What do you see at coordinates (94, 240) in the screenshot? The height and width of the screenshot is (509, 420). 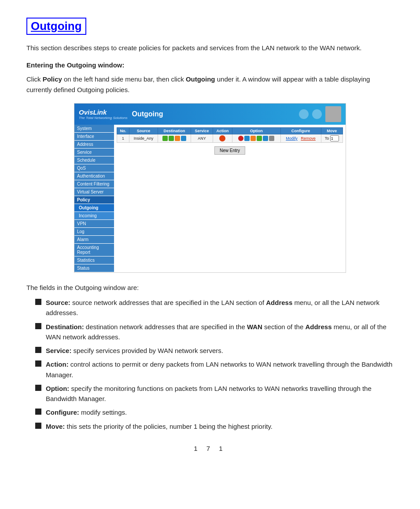 I see `sidebar-alarm: Alarm` at bounding box center [94, 240].